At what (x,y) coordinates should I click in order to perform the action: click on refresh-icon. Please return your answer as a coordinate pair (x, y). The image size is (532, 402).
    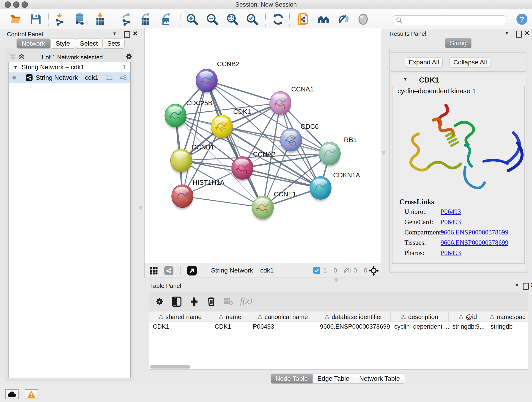
    Looking at the image, I should click on (278, 19).